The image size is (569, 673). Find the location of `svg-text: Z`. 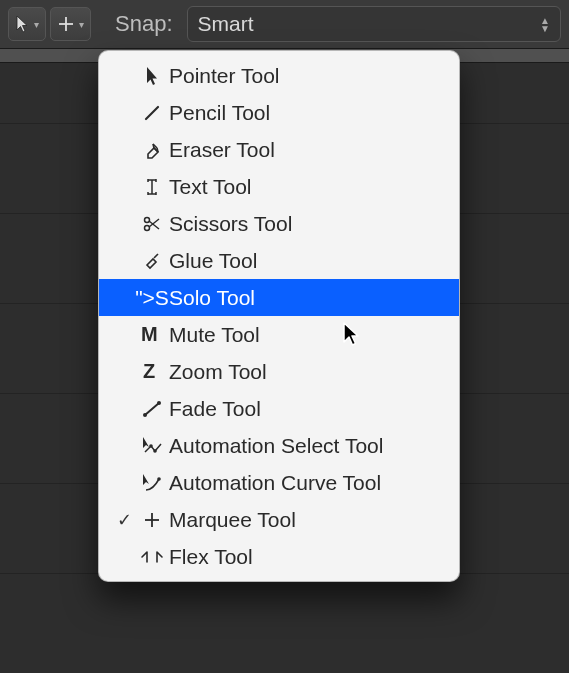

svg-text: Z is located at coordinates (149, 372).